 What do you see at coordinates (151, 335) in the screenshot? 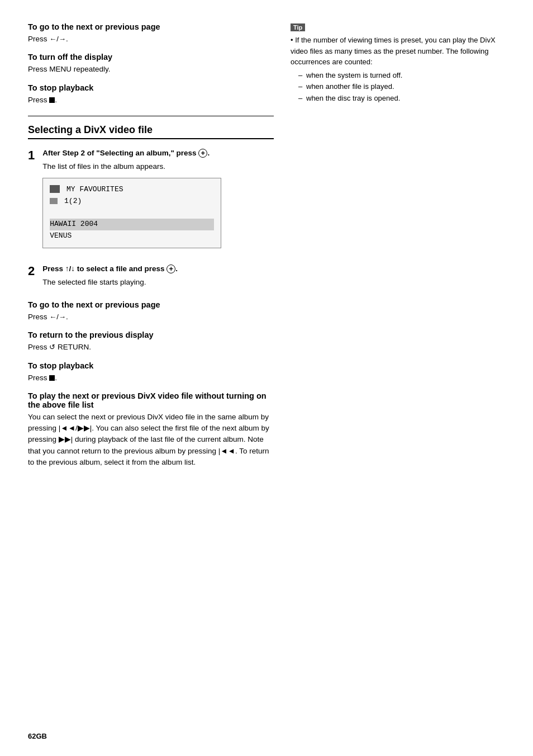
I see `section-heading-return: To return to the previous display` at bounding box center [151, 335].